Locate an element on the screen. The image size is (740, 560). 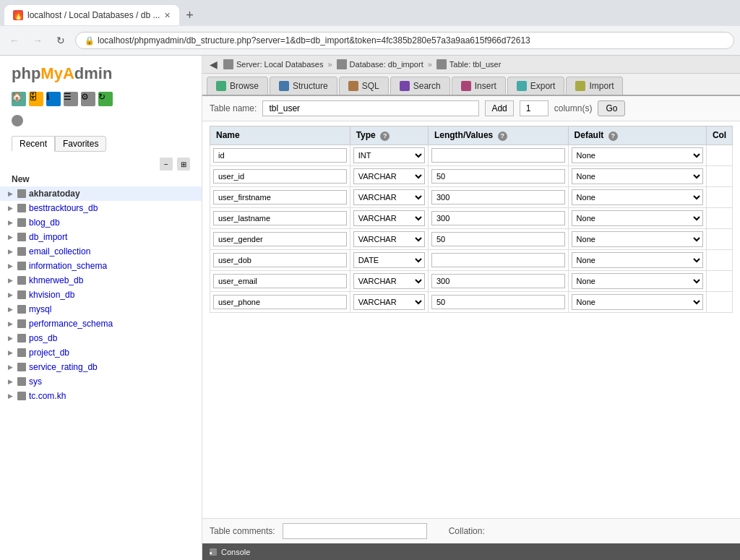
sidebar-item-blog_db: ▶ blog_db is located at coordinates (101, 223).